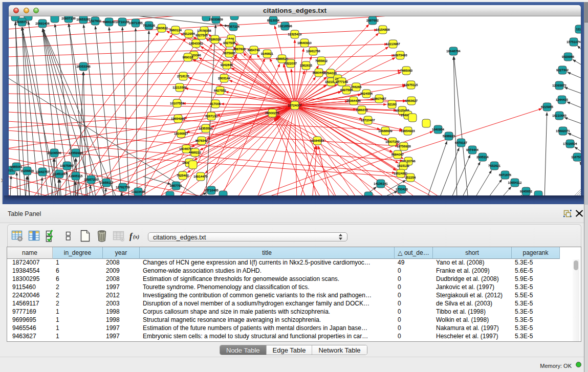  What do you see at coordinates (321, 61) in the screenshot?
I see `graph-node: 7955812` at bounding box center [321, 61].